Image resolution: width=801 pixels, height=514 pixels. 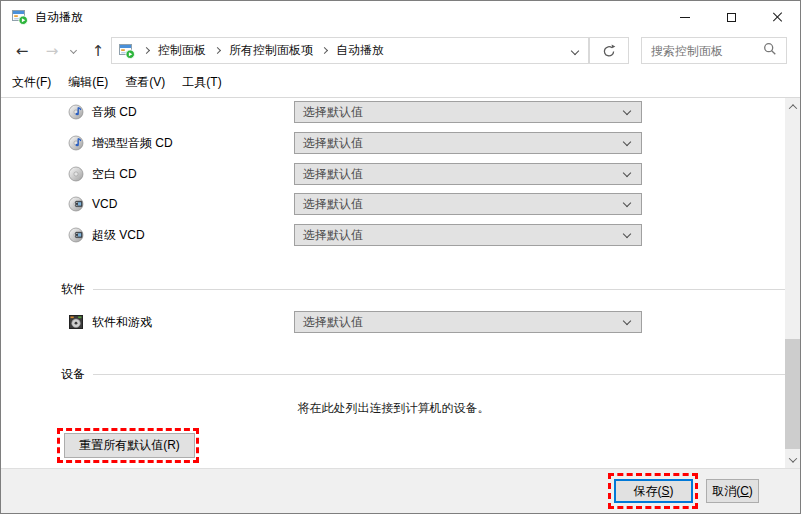 What do you see at coordinates (394, 204) in the screenshot?
I see `media-row-vcd: VCD 选择默认值` at bounding box center [394, 204].